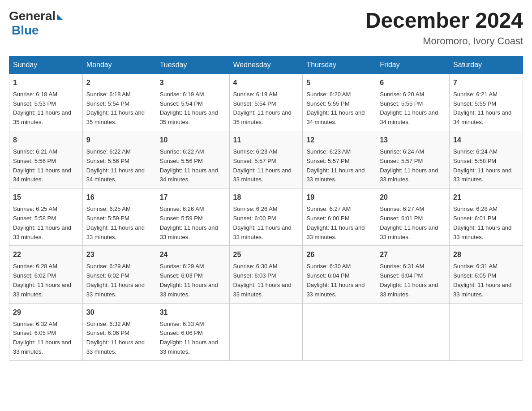 Image resolution: width=532 pixels, height=411 pixels. Describe the element at coordinates (119, 159) in the screenshot. I see `calendar-cell: 9 Sunrise: 6:22 AMSunset: 5:56 PMDayligh…` at that location.